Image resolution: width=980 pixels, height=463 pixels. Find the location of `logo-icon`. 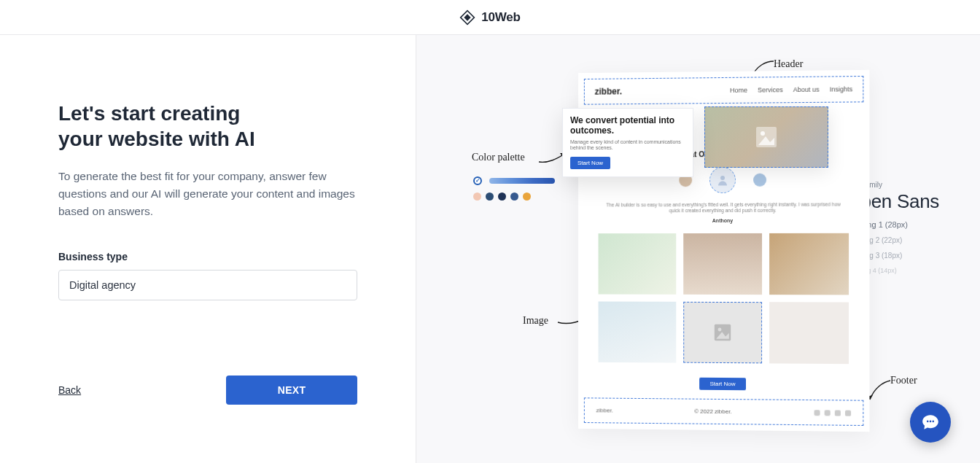

logo-icon is located at coordinates (467, 17).